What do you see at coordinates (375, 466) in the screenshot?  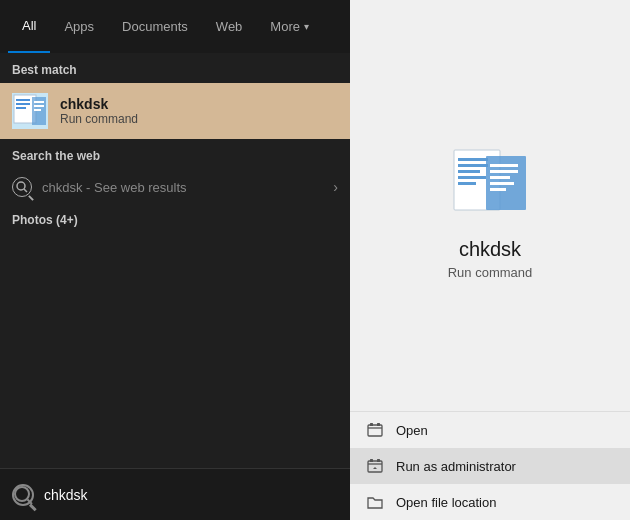 I see `run-as-admin-icon` at bounding box center [375, 466].